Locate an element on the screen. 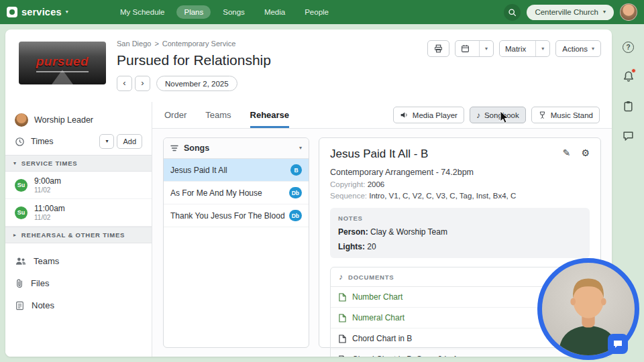  service-times-title: Service Times is located at coordinates (50, 164).